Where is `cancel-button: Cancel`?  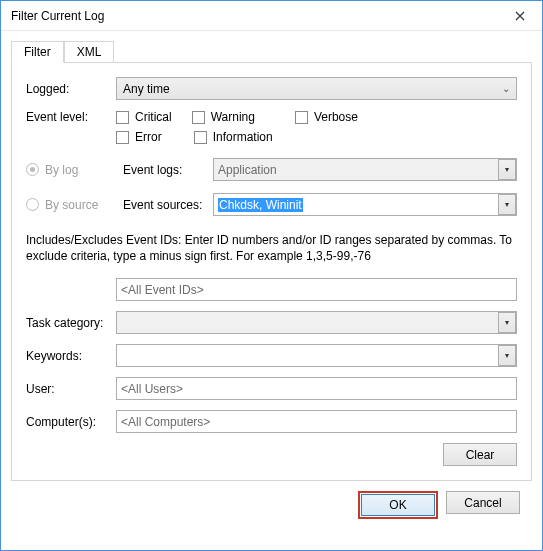
cancel-button: Cancel is located at coordinates (483, 502).